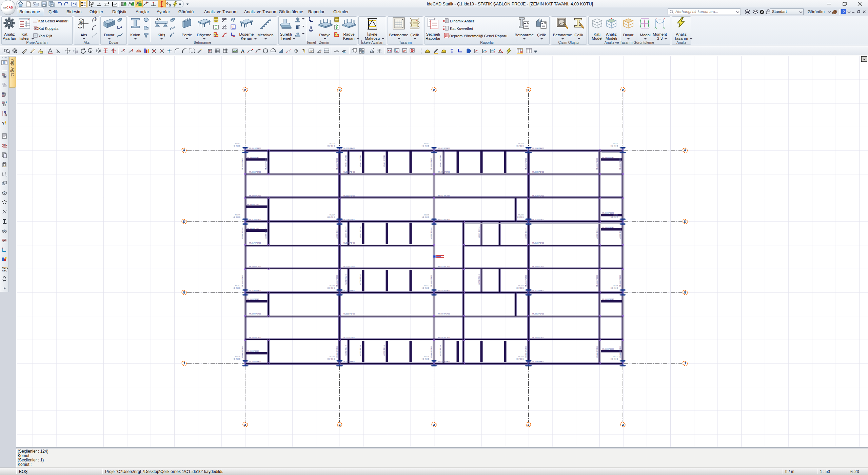 The image size is (868, 475). I want to click on svg-text: ML013 IPE400, so click(255, 220).